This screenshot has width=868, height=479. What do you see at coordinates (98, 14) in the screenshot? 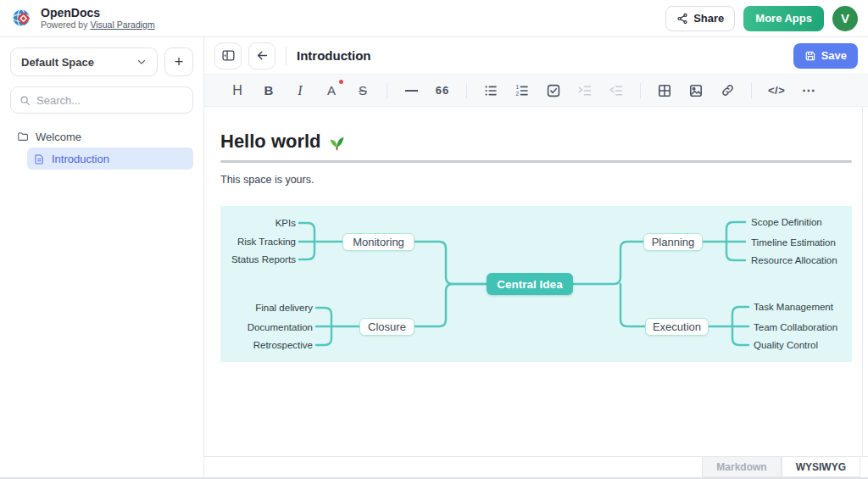
I see `app-name: OpenDocs` at bounding box center [98, 14].